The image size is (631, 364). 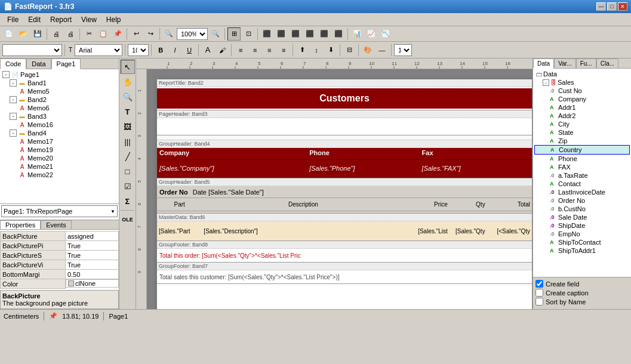 What do you see at coordinates (540, 292) in the screenshot?
I see `create-caption-checkbox` at bounding box center [540, 292].